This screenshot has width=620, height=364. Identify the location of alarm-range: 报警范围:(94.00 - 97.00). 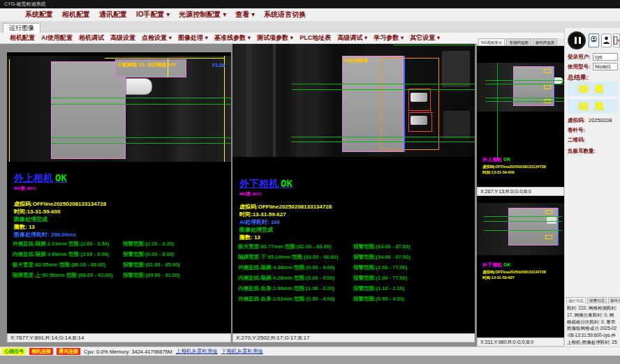
(382, 257).